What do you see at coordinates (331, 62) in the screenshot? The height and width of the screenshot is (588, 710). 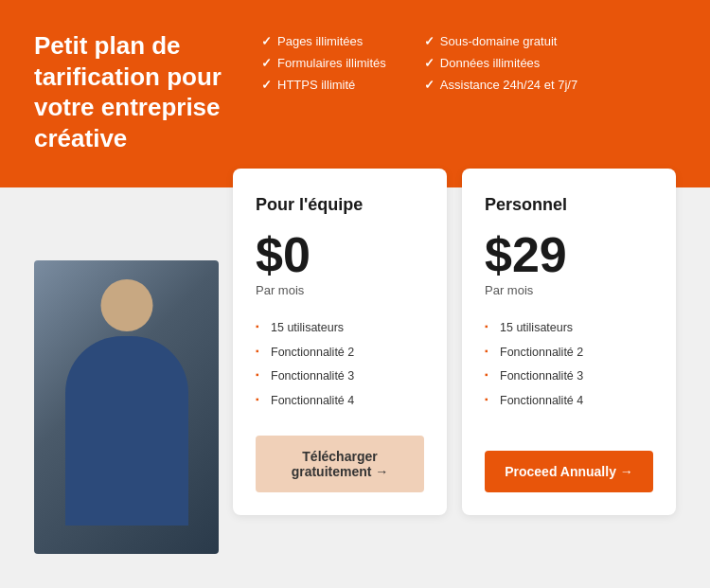 I see `feature-text: Formulaires illimités` at bounding box center [331, 62].